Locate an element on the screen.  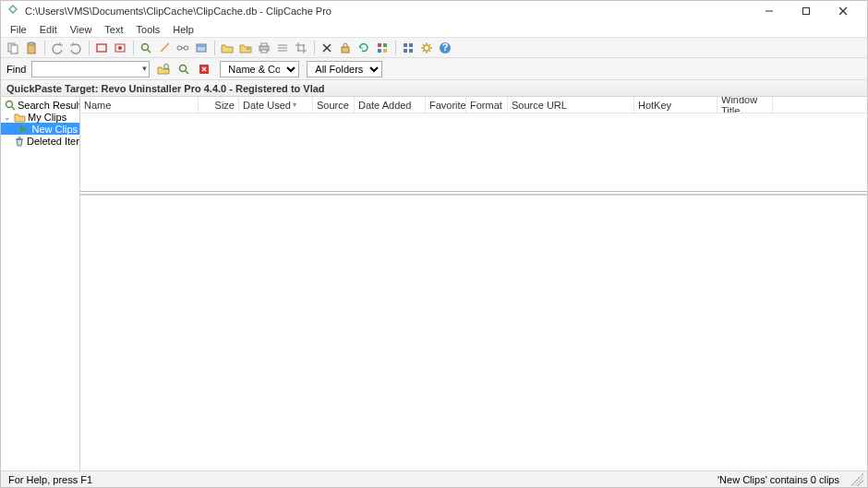
expand-icon: ⌄ is located at coordinates (7, 117).